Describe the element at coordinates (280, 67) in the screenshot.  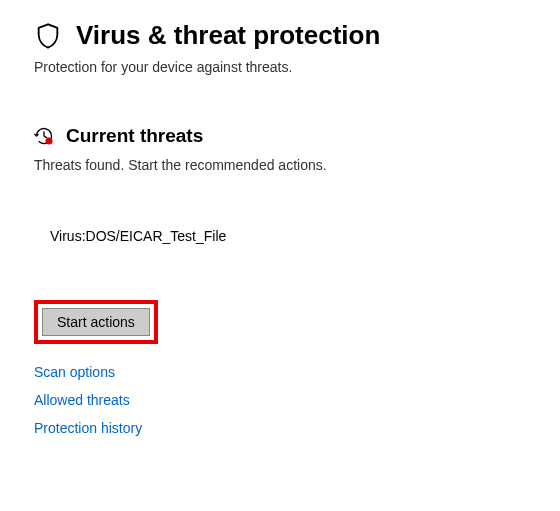
I see `page-subtitle: Protection for your device against threa…` at that location.